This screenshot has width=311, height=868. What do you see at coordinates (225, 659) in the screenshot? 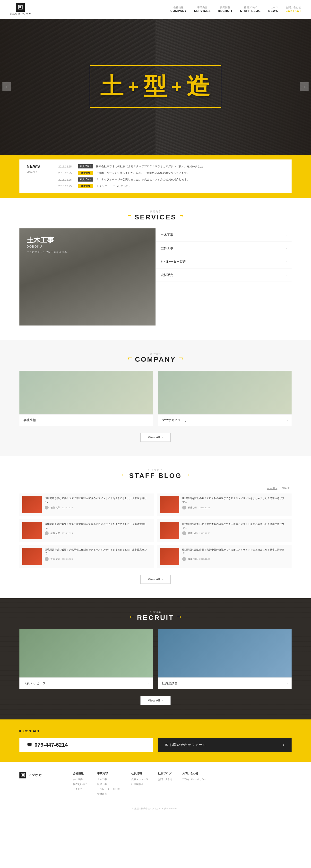
I see `recruit-card-1: 社員座談会 ›` at bounding box center [225, 659].